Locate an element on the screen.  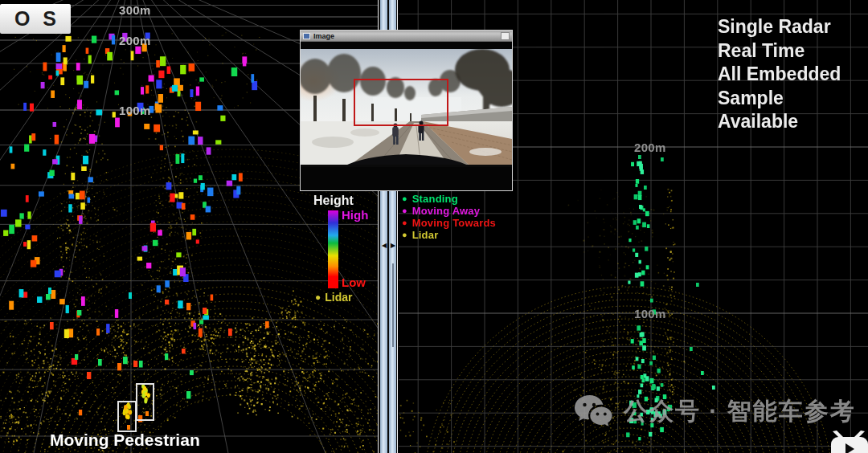
height-colorbar is located at coordinates (333, 249).